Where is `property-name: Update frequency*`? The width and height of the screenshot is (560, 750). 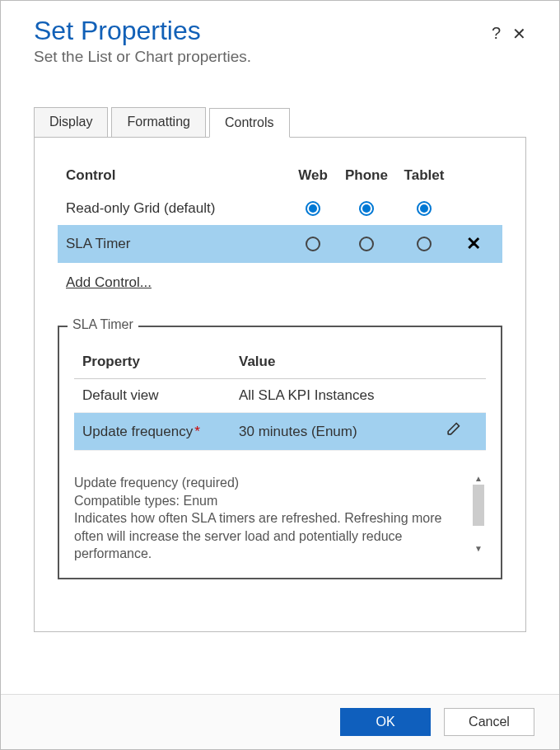
property-name: Update frequency* is located at coordinates (161, 432).